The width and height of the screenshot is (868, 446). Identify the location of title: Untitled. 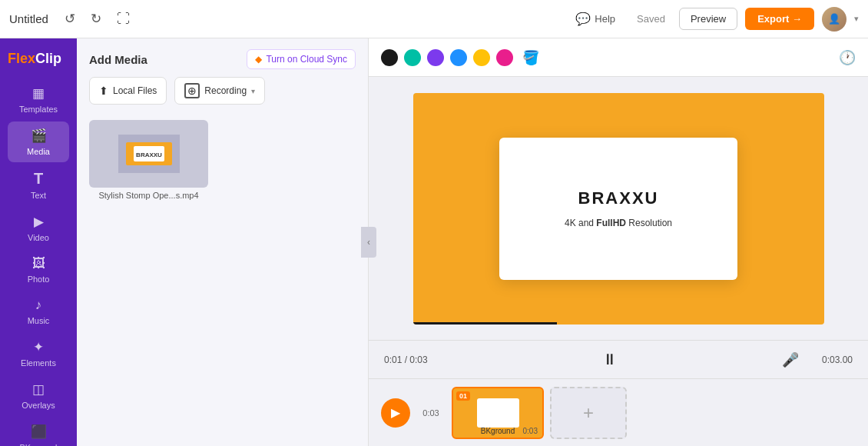
(29, 18).